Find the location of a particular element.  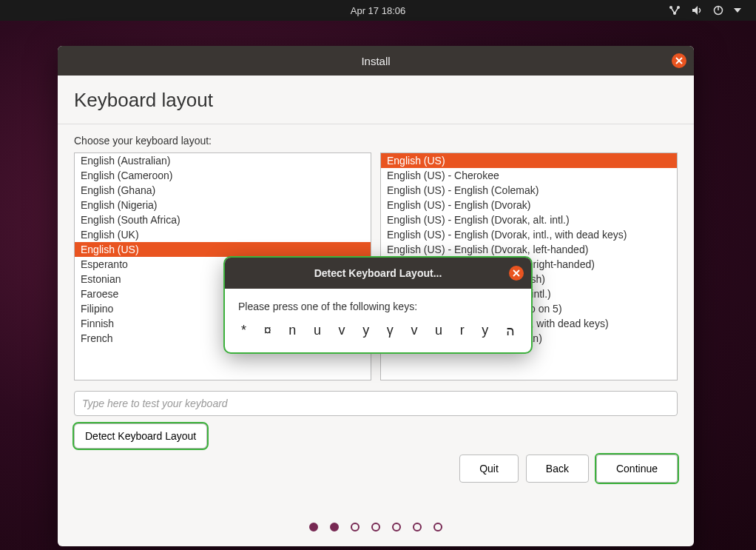

dropdown-icon is located at coordinates (738, 10).